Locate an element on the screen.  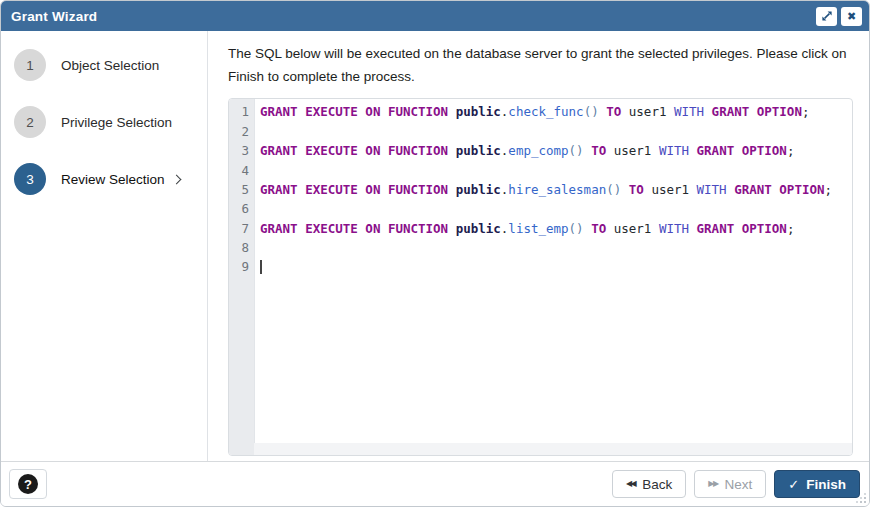
code-line: 2 is located at coordinates (540, 132).